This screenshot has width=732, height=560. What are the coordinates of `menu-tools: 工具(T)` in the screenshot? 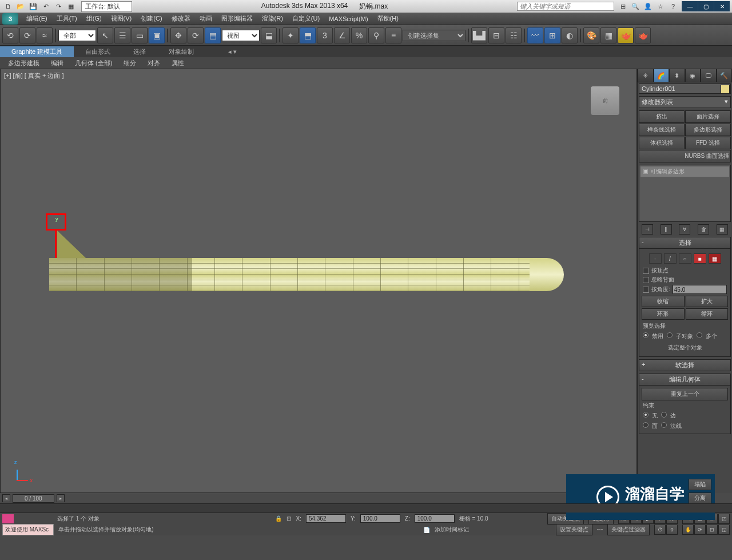 It's located at (67, 18).